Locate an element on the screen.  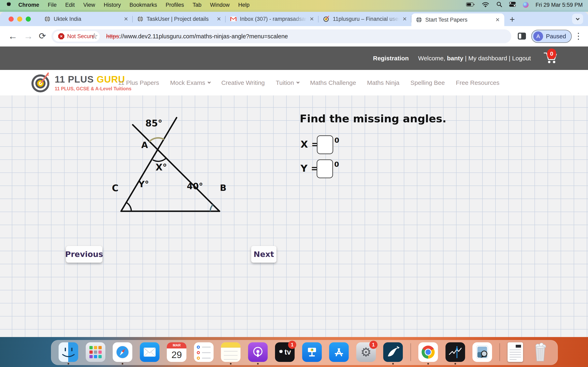
dock-trash is located at coordinates (540, 353).